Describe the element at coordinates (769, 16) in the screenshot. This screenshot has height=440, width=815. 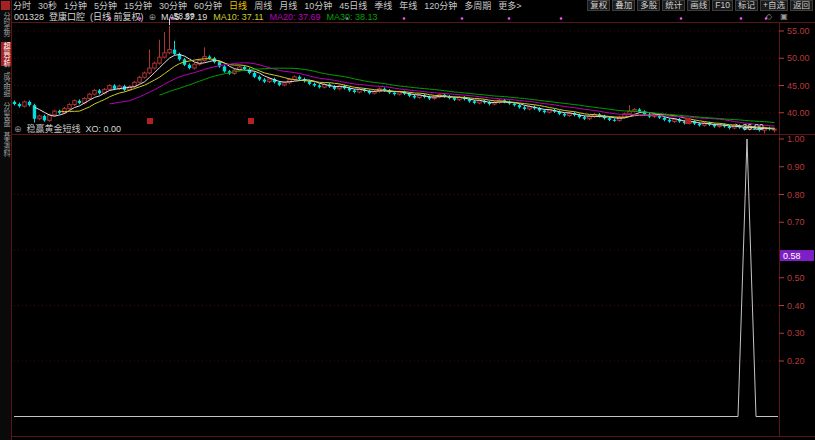
I see `diamond-icon: ◇` at that location.